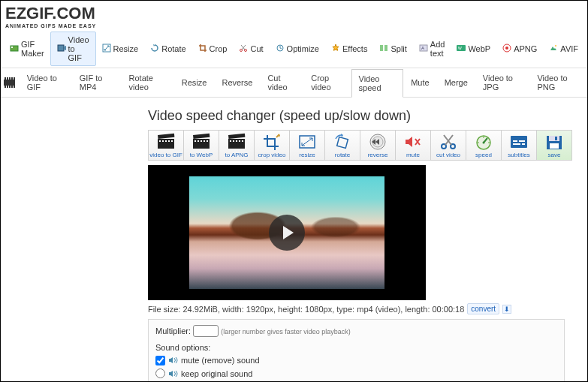 This screenshot has height=382, width=588. What do you see at coordinates (424, 49) in the screenshot?
I see `text-icon: A` at bounding box center [424, 49].